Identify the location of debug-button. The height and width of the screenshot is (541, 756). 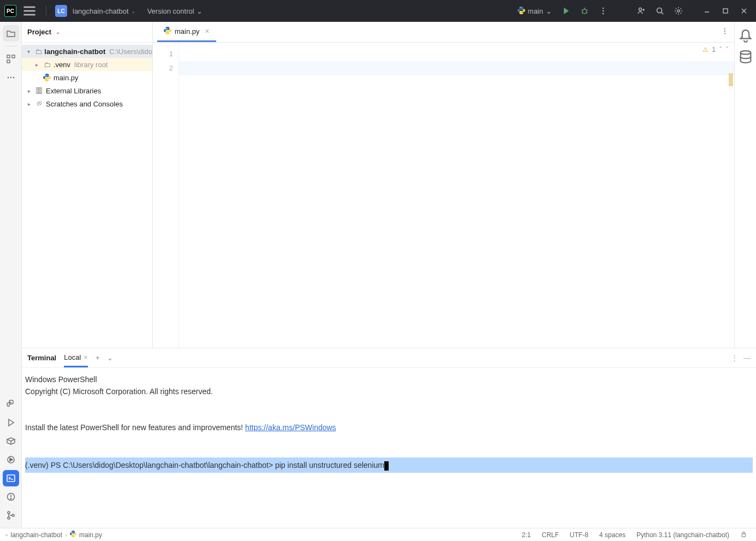
(585, 11).